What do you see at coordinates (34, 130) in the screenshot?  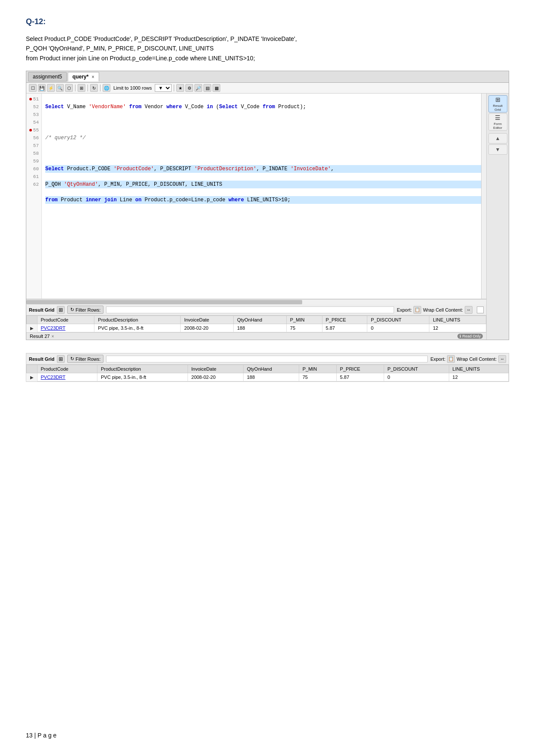 I see `line-num-55: 55` at bounding box center [34, 130].